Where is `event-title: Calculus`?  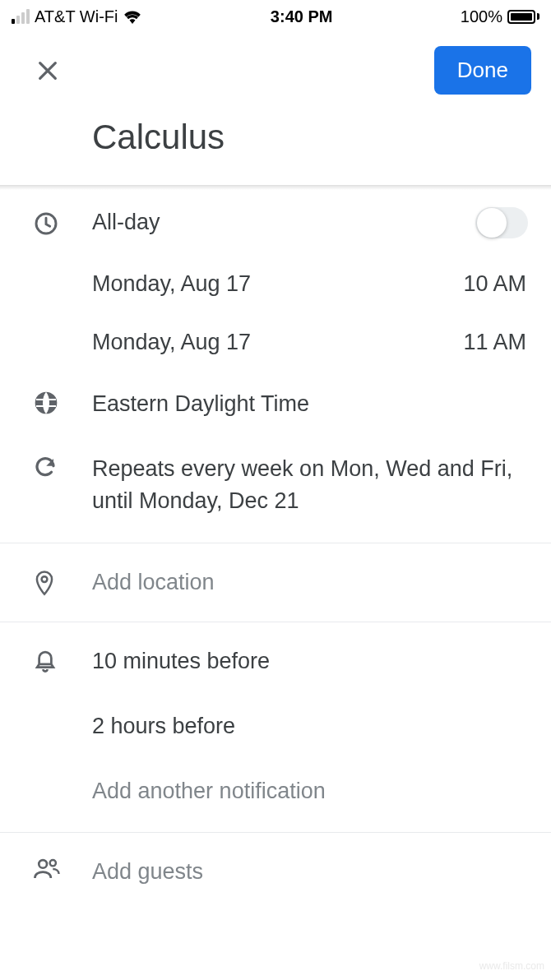 event-title: Calculus is located at coordinates (276, 140).